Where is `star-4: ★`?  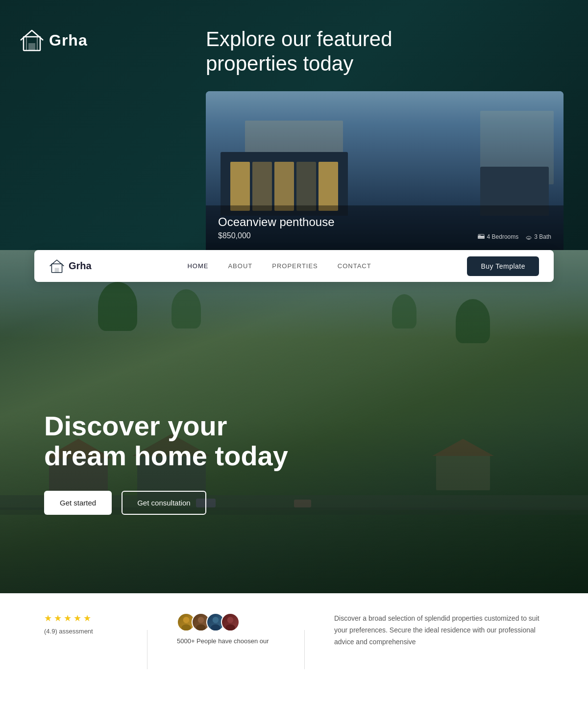 star-4: ★ is located at coordinates (77, 618).